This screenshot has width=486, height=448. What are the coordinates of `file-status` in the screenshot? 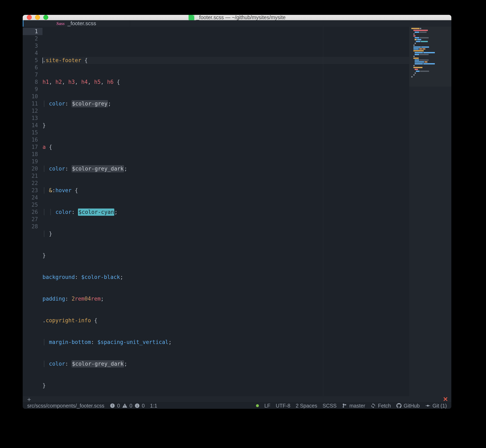 It's located at (258, 406).